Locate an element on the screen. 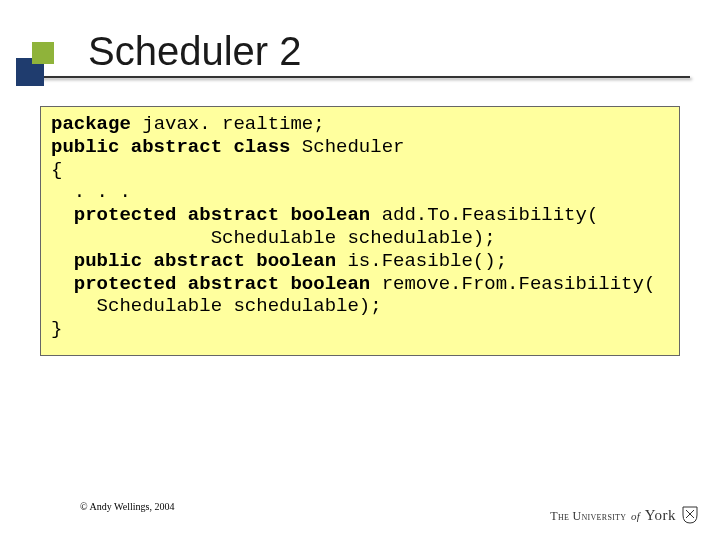 The image size is (720, 540). title-underline is located at coordinates (355, 77).